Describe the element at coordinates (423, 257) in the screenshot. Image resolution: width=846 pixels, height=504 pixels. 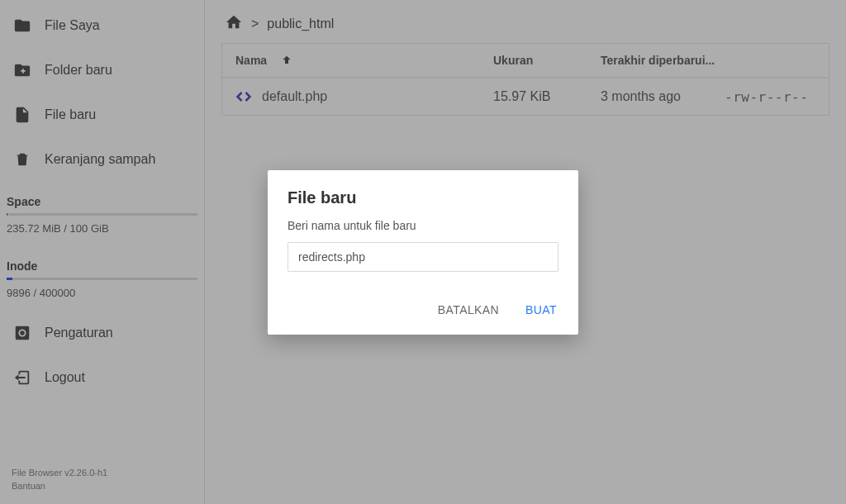
I see `filename-input` at that location.